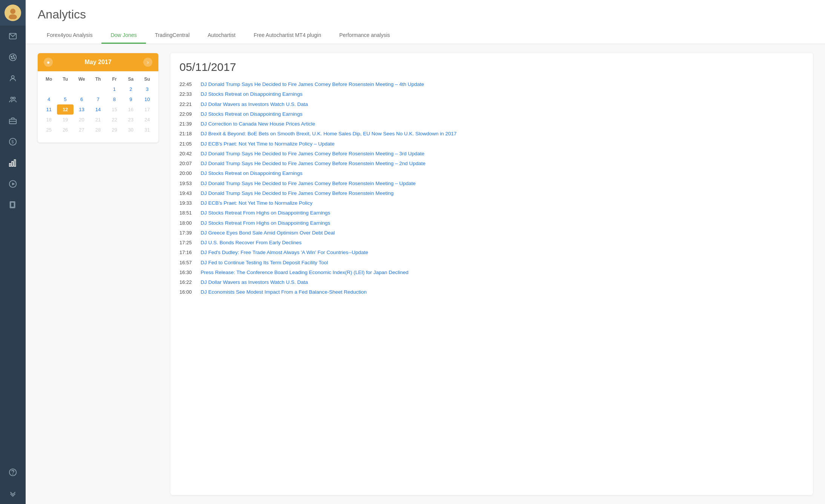 Image resolution: width=825 pixels, height=504 pixels. What do you see at coordinates (81, 79) in the screenshot?
I see `calendar-dow-we: We` at bounding box center [81, 79].